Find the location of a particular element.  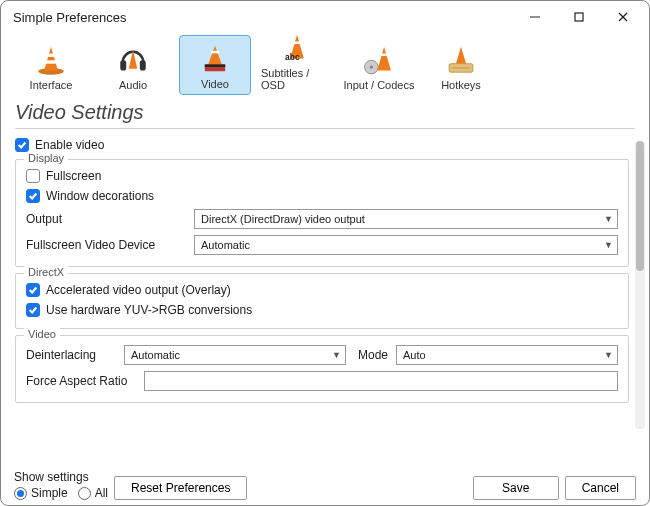

cancel-button: Cancel is located at coordinates (600, 488).